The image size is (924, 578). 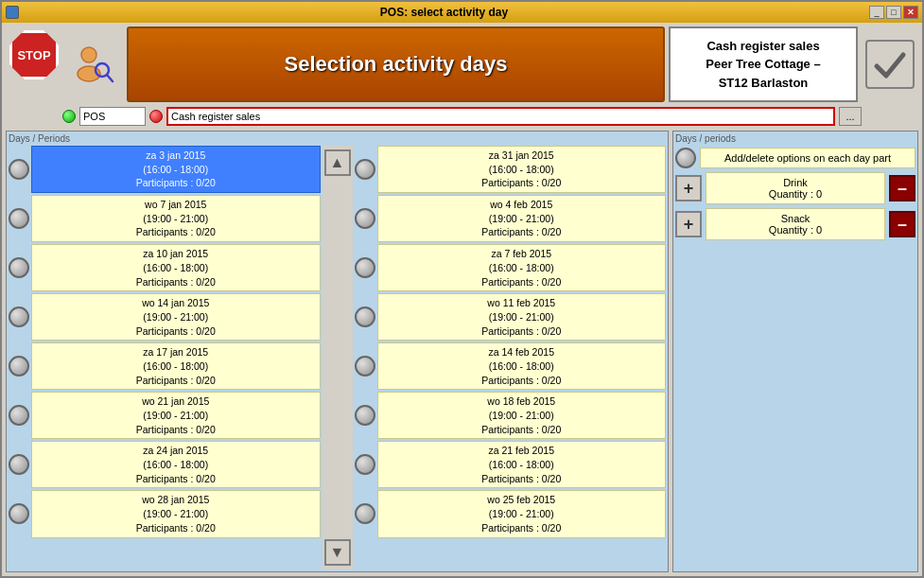 What do you see at coordinates (176, 268) in the screenshot?
I see `day-card: za 10 jan 2015(16:00 - 18:00)Participant…` at bounding box center [176, 268].